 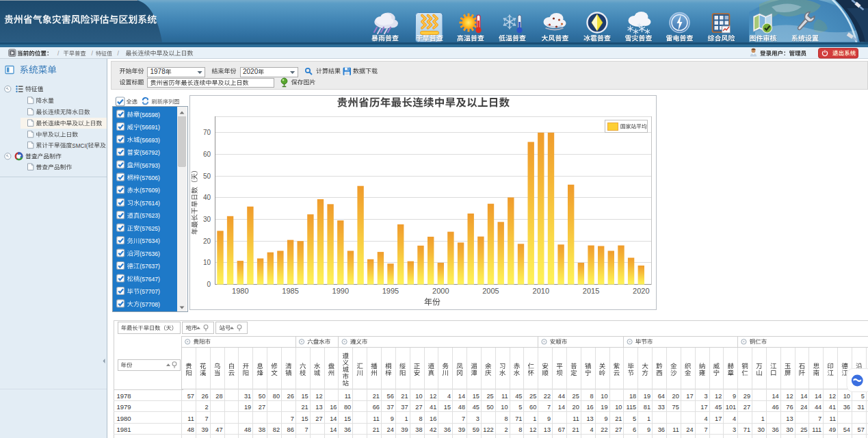 What do you see at coordinates (248, 396) in the screenshot?
I see `svg-text: 31` at bounding box center [248, 396].